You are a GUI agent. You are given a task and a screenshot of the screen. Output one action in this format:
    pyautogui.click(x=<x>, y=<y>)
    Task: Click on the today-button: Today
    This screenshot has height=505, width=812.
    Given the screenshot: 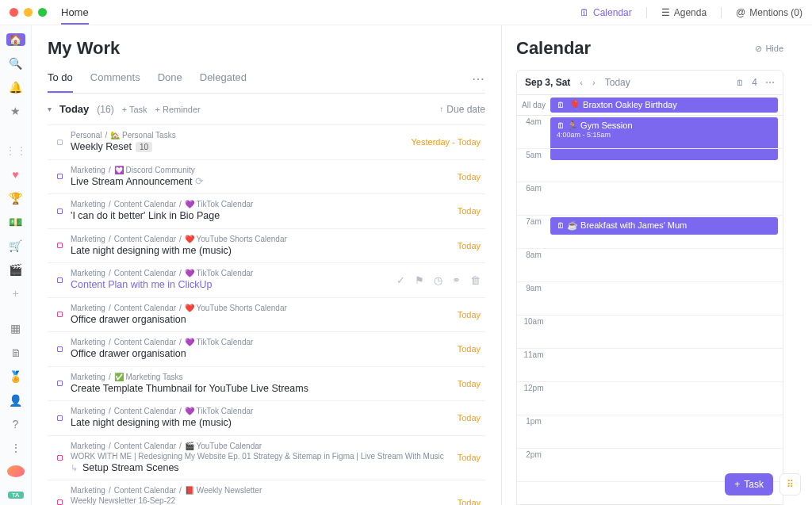 What is the action you would take?
    pyautogui.click(x=618, y=82)
    